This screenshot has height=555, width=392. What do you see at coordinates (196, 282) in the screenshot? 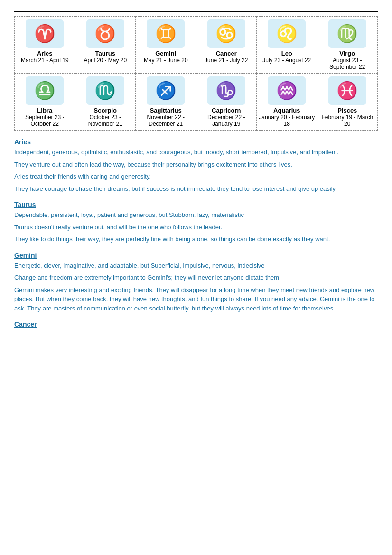
I see `section-gemini: GeminiEnergetic, clever, imaginative, an…` at bounding box center [196, 282].